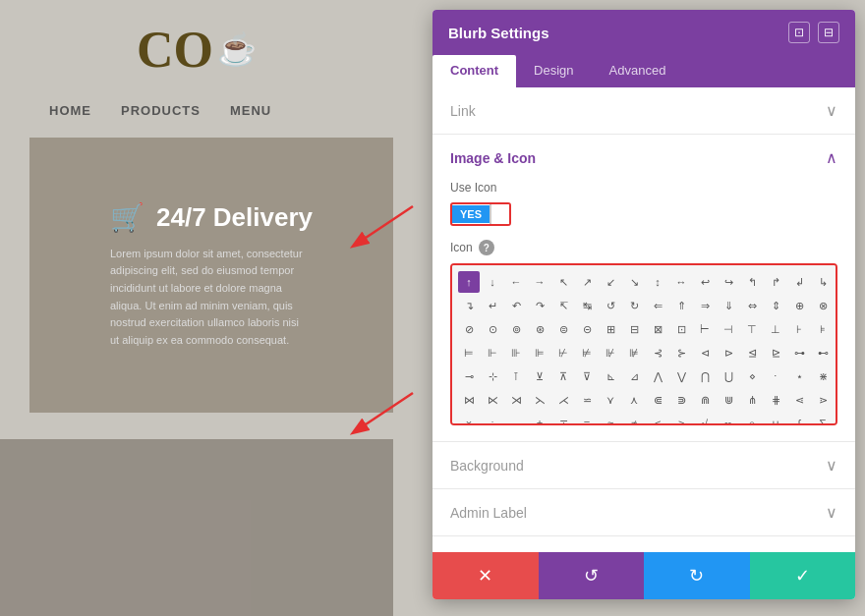 Image resolution: width=865 pixels, height=616 pixels. I want to click on icon-cell-97: ÷, so click(492, 419).